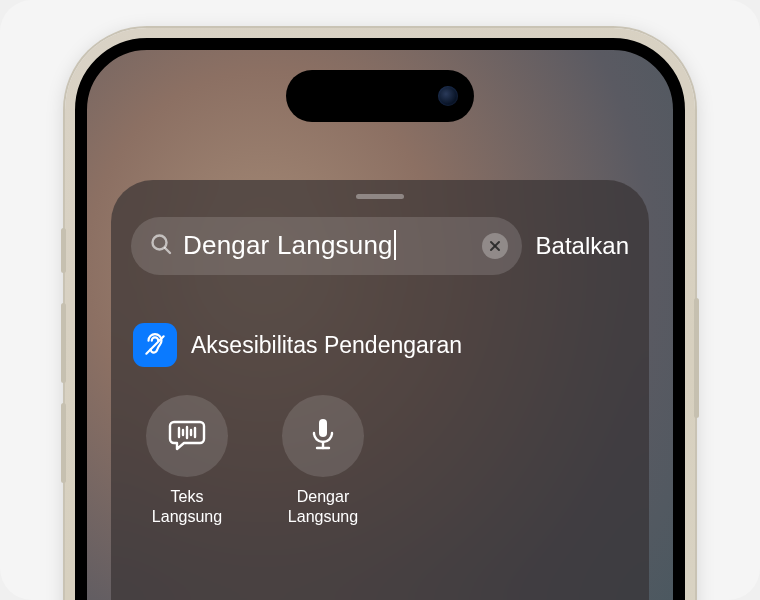  What do you see at coordinates (380, 196) in the screenshot?
I see `sheet-grabber` at bounding box center [380, 196].